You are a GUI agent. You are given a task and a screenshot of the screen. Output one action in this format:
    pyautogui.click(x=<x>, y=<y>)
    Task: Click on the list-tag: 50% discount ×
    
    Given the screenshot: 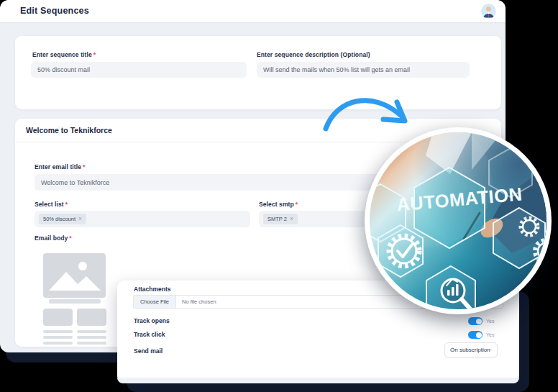 What is the action you would take?
    pyautogui.click(x=63, y=219)
    